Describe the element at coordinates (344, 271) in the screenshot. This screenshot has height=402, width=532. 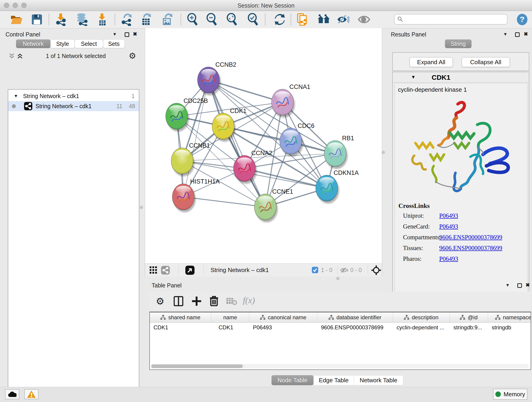
I see `hidden-eye-icon` at that location.